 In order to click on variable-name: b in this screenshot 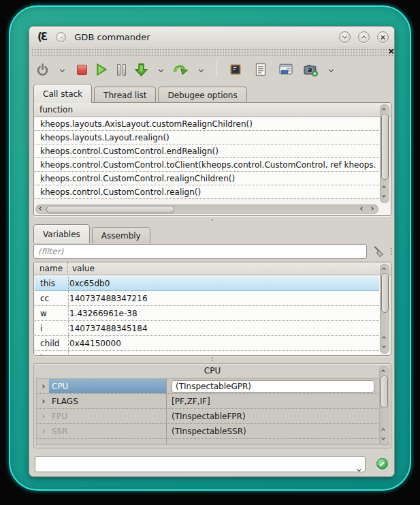, I will do `click(49, 354)`.